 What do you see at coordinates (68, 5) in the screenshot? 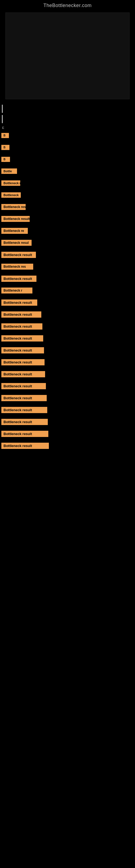
I see `site-title: TheBottlenecker.com` at bounding box center [68, 5].